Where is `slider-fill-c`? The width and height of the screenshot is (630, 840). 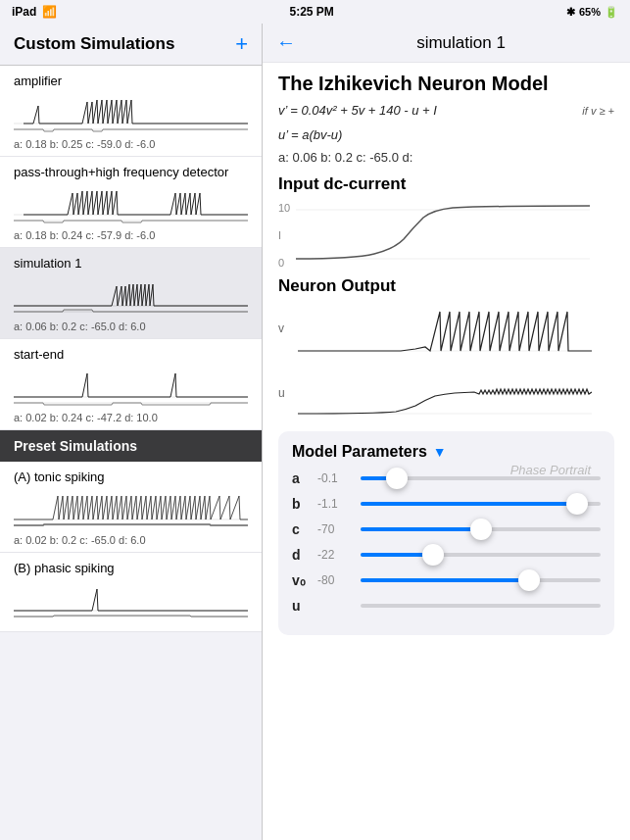 slider-fill-c is located at coordinates (421, 529).